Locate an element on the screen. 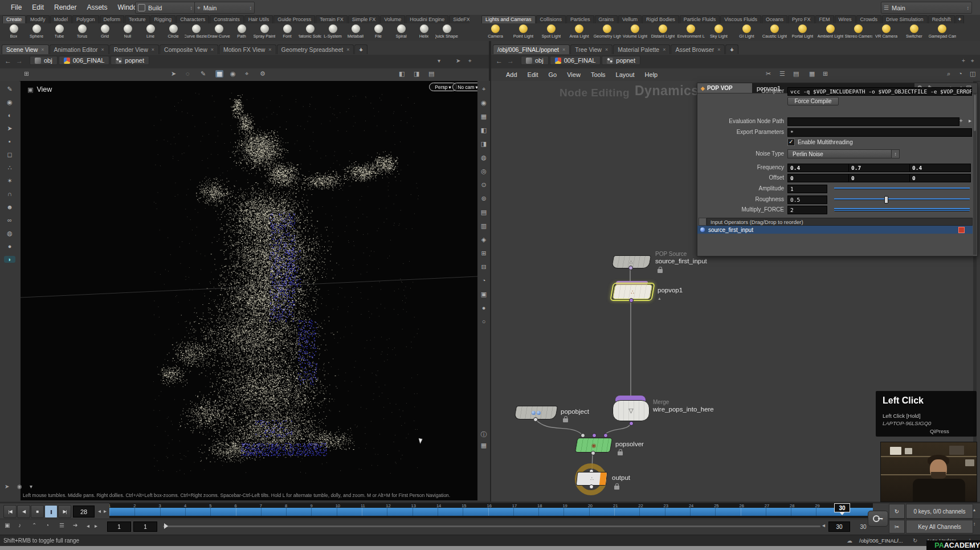 The image size is (980, 550). shelf-tab-lights-and-cameras: Lights and Cameras is located at coordinates (508, 19).